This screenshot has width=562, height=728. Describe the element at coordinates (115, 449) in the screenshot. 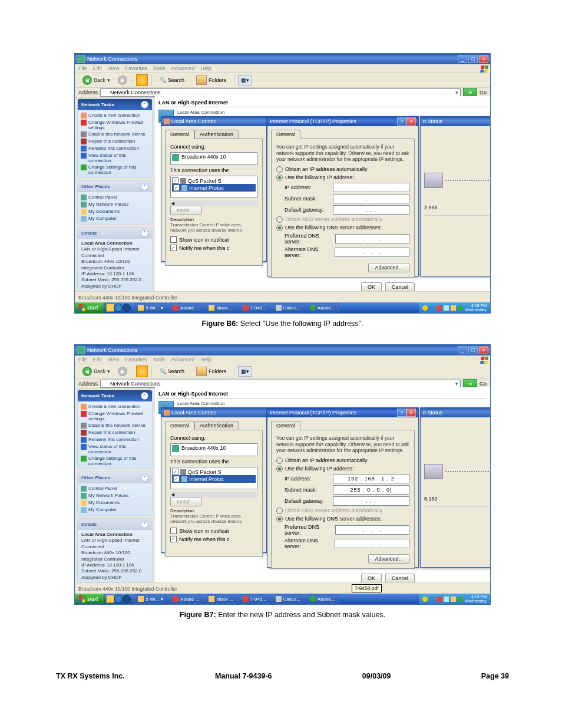

I see `task-item: View status of this connection` at that location.